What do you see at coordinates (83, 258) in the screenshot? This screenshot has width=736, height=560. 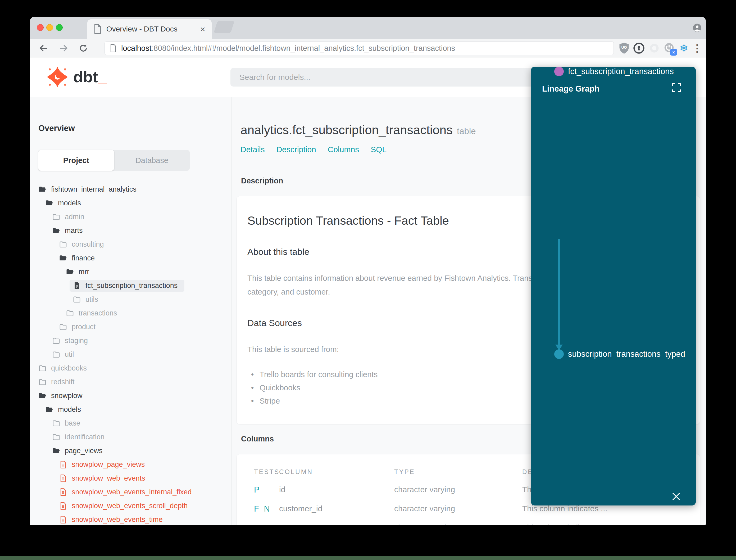 I see `tree-item-label: finance` at bounding box center [83, 258].